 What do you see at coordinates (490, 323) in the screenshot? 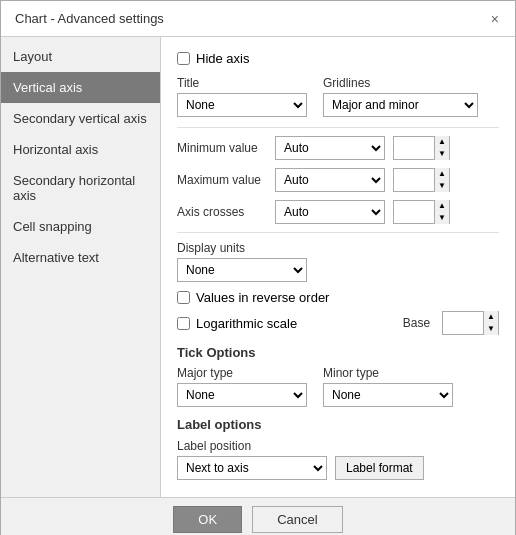
I see `base-spinner-buttons: ▲ ▼` at bounding box center [490, 323].